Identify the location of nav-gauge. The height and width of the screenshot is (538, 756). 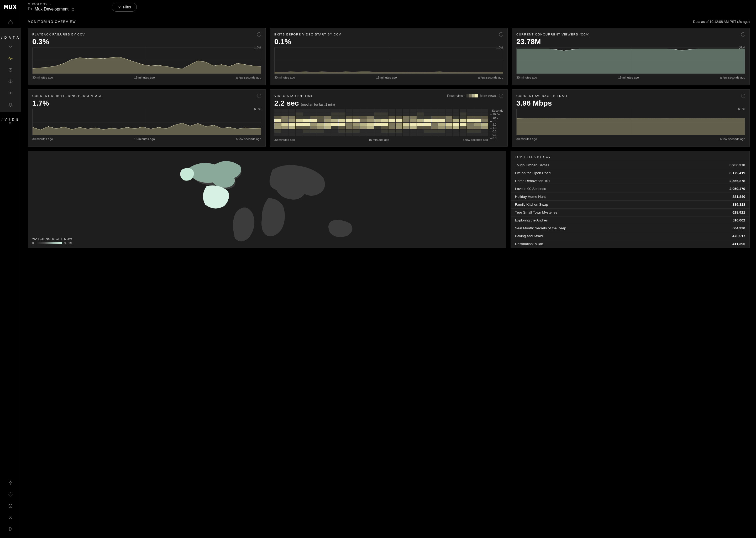
(11, 47).